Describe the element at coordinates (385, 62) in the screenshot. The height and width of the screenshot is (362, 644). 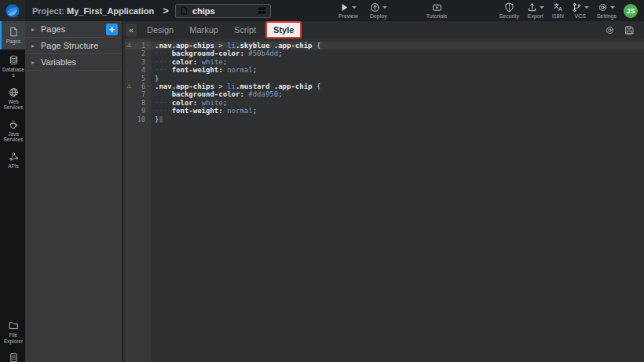
I see `code-line: 3····color: white;` at that location.